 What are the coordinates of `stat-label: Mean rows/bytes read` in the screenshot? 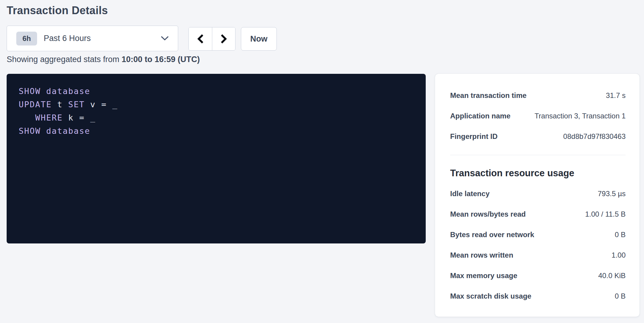 It's located at (491, 214).